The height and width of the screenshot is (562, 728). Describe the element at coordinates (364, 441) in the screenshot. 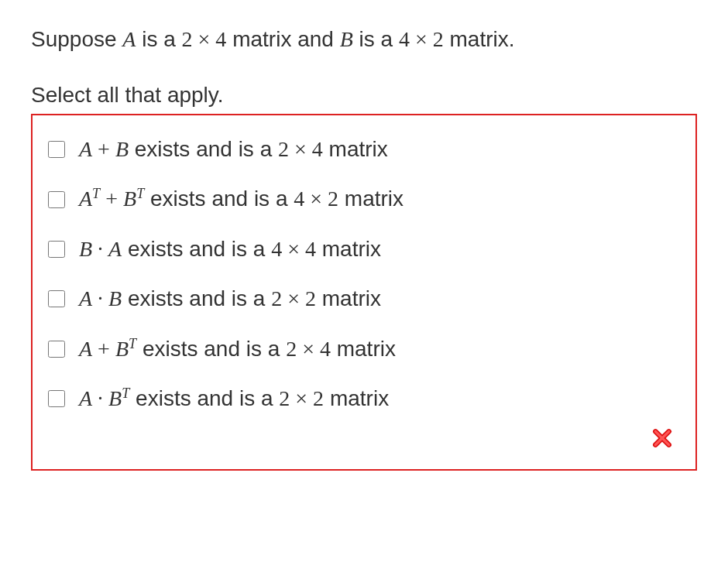

I see `feedback-row` at that location.